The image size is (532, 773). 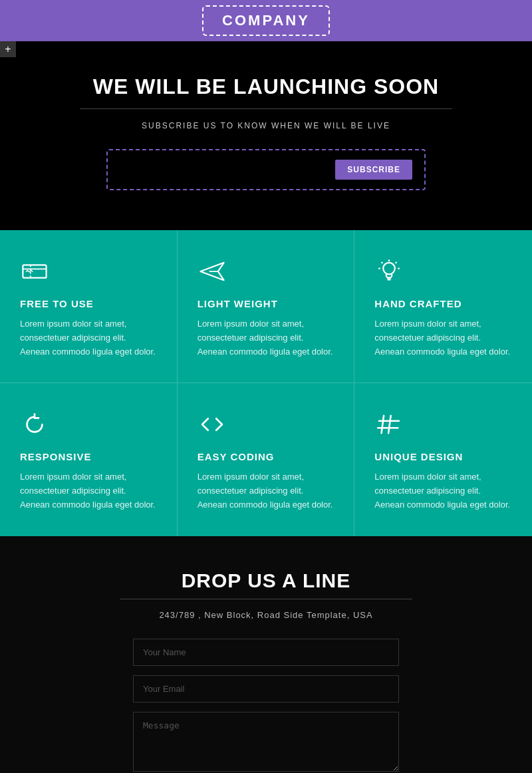 I want to click on subscribe-box: SUBSCRIBE, so click(x=266, y=170).